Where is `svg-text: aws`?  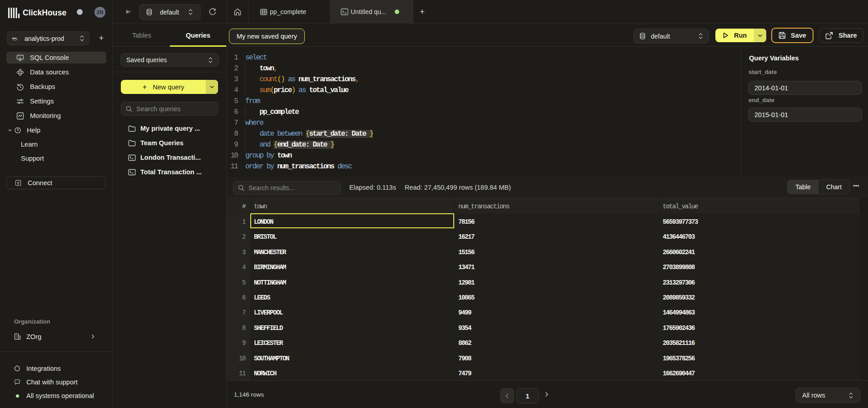 svg-text: aws is located at coordinates (15, 38).